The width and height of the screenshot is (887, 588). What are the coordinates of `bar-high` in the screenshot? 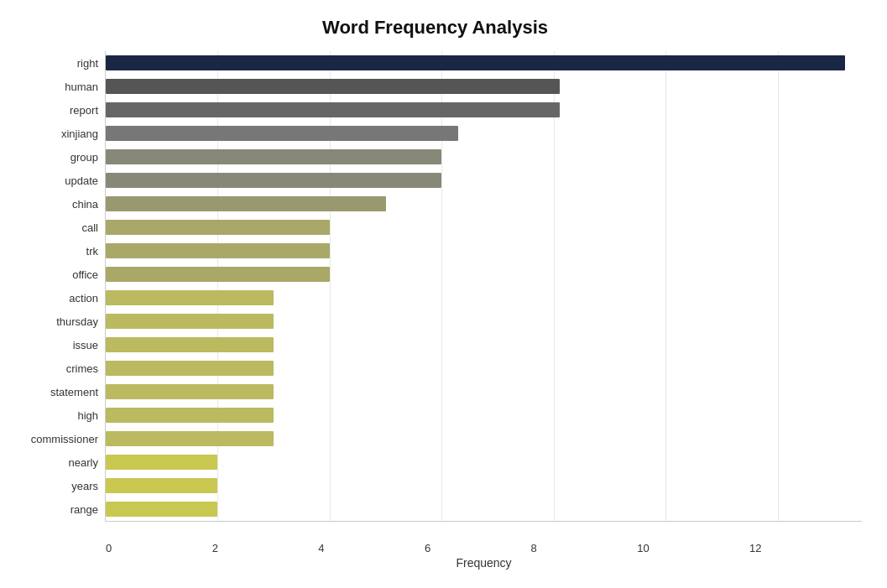 It's located at (190, 415).